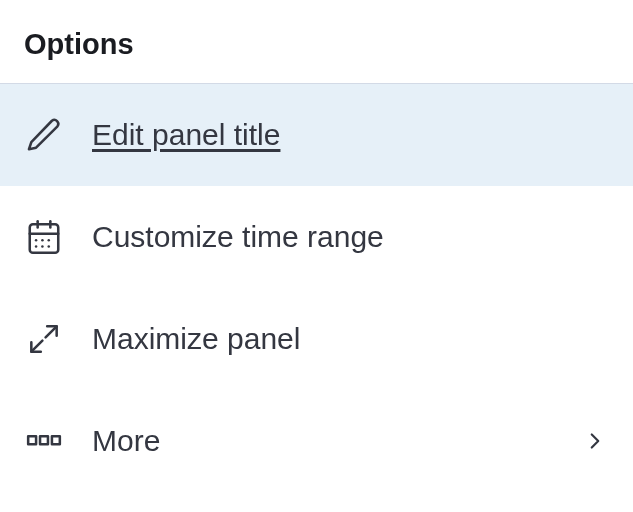 The height and width of the screenshot is (512, 633). What do you see at coordinates (350, 135) in the screenshot?
I see `menu-label-edit-panel-title: Edit panel title` at bounding box center [350, 135].